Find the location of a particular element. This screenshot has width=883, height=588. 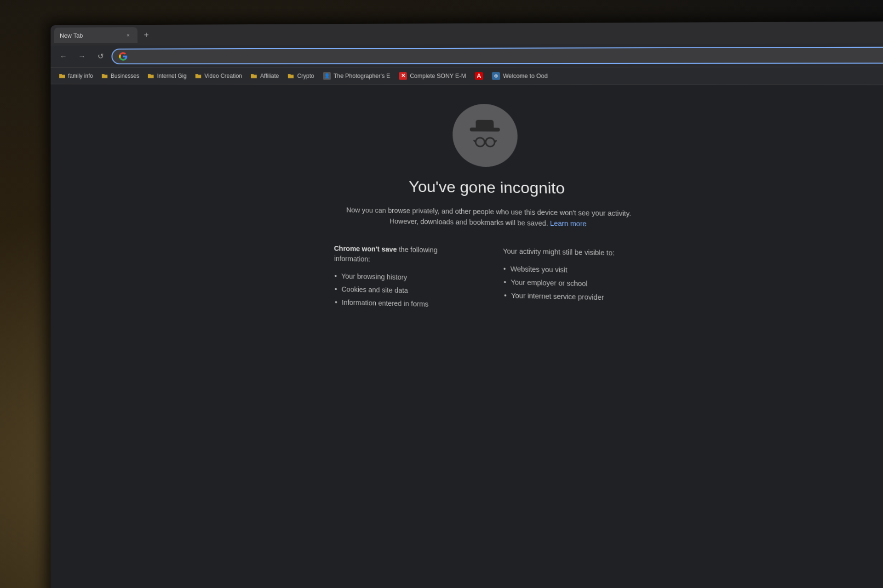

bookmark-label: Welcome to Ood is located at coordinates (525, 76).